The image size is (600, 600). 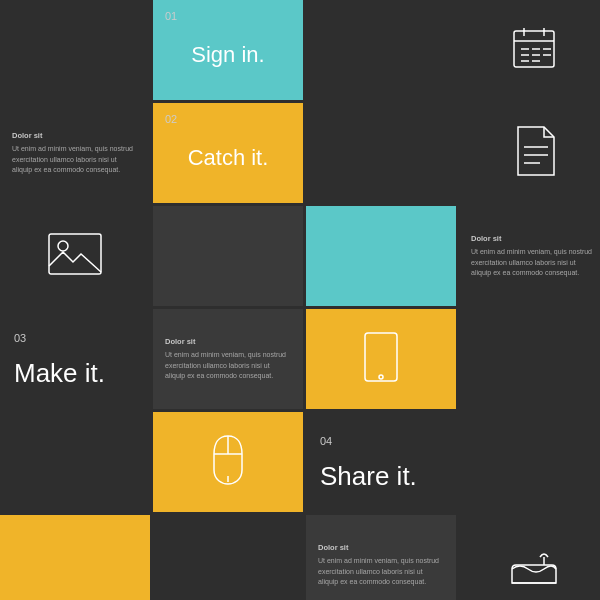 I want to click on step-title-4: Share it., so click(x=368, y=476).